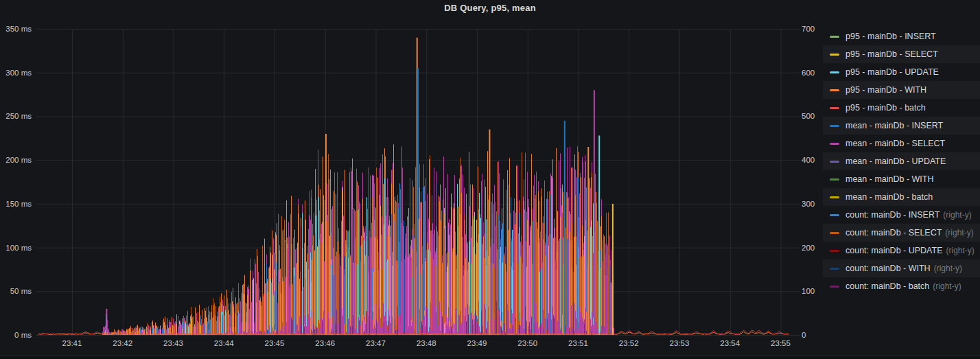 The image size is (980, 359). What do you see at coordinates (896, 161) in the screenshot?
I see `legend-label: mean - mainDb - UPDATE` at bounding box center [896, 161].